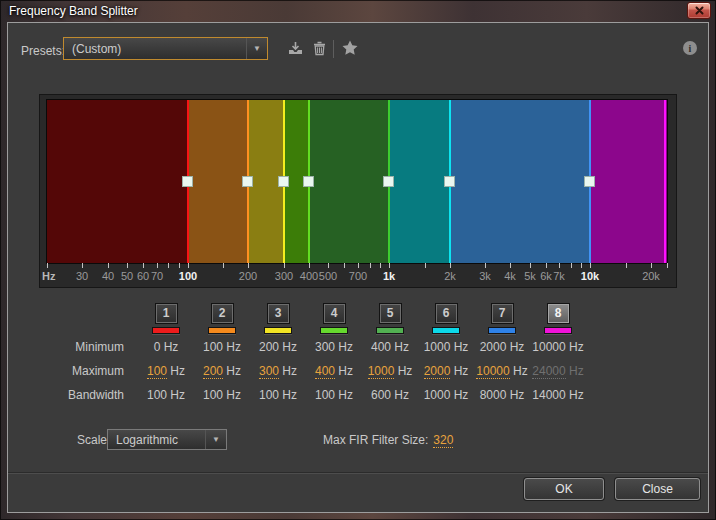  What do you see at coordinates (188, 182) in the screenshot?
I see `band-1-handle` at bounding box center [188, 182].